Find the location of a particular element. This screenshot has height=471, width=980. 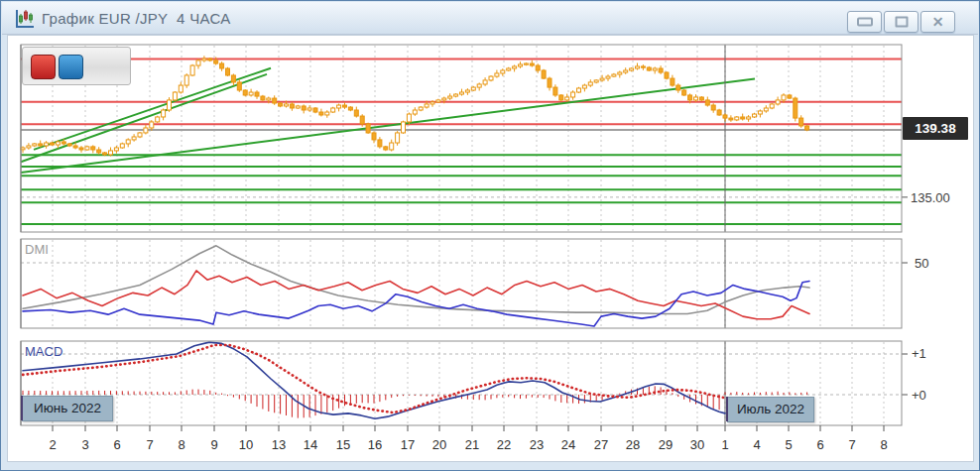

date-tick-label: 9 is located at coordinates (214, 444).